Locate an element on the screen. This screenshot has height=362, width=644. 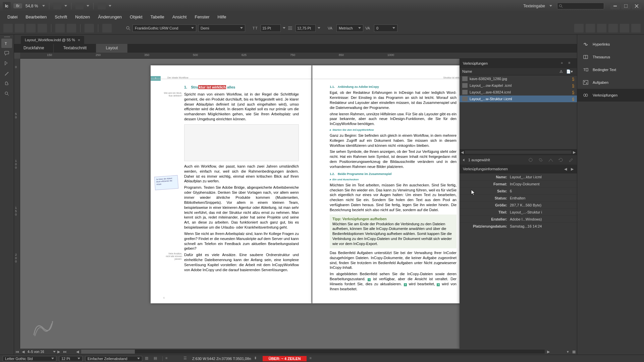
panel-shortcut-thesaurus: Thesaurus is located at coordinates (610, 57).